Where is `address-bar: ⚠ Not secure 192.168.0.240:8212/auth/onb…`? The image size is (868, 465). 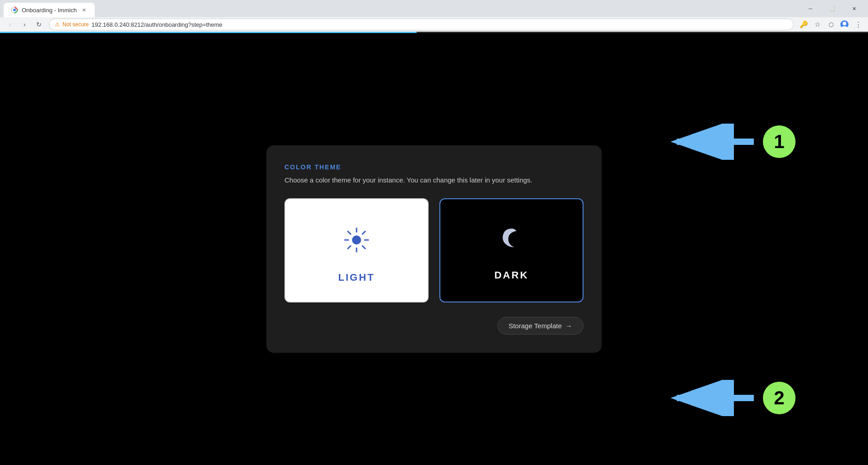
address-bar: ⚠ Not secure 192.168.0.240:8212/auth/onb… is located at coordinates (421, 24).